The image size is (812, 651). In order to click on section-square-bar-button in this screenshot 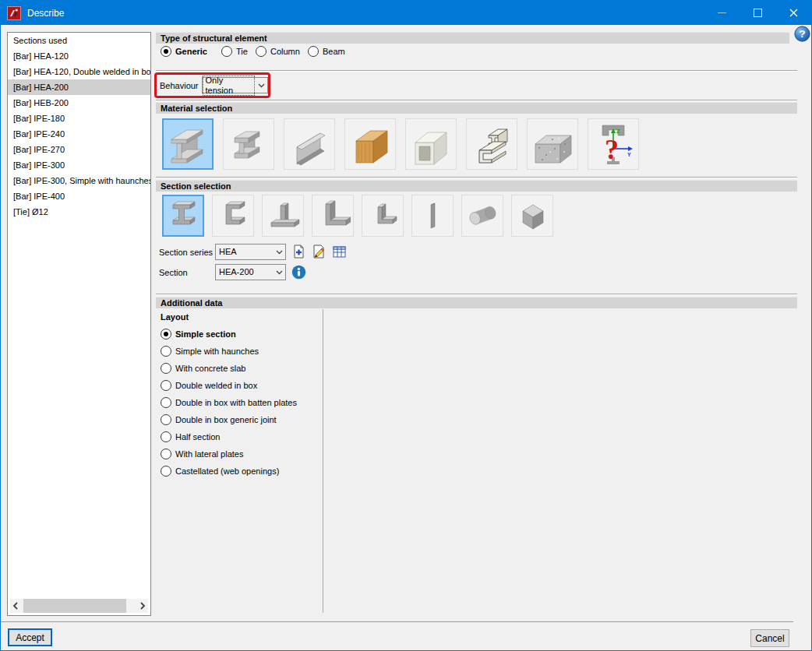, I will do `click(532, 216)`.